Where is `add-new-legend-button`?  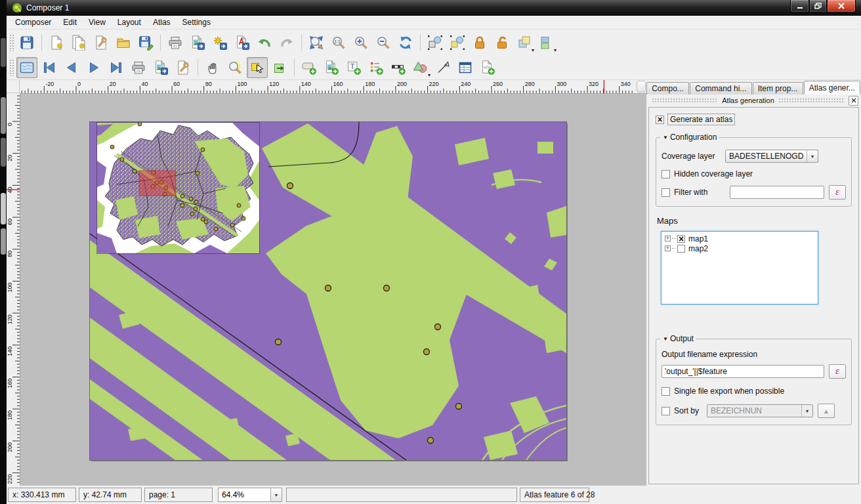 add-new-legend-button is located at coordinates (376, 68).